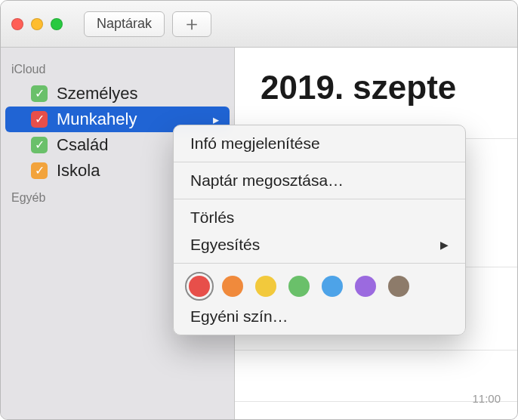 Image resolution: width=518 pixels, height=420 pixels. Describe the element at coordinates (192, 24) in the screenshot. I see `plus-icon: ＋` at that location.